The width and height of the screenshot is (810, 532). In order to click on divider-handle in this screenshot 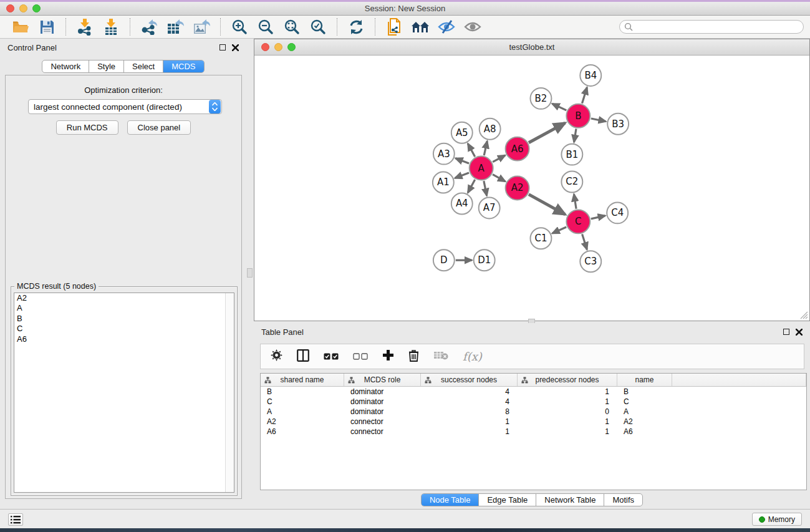, I will do `click(249, 273)`.